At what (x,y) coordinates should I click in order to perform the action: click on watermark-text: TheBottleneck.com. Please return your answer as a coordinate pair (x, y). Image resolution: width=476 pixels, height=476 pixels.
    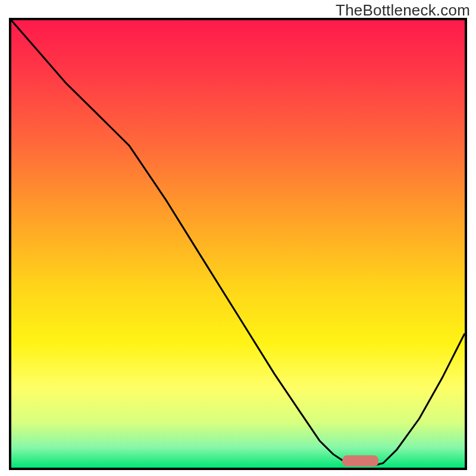
    Looking at the image, I should click on (403, 11).